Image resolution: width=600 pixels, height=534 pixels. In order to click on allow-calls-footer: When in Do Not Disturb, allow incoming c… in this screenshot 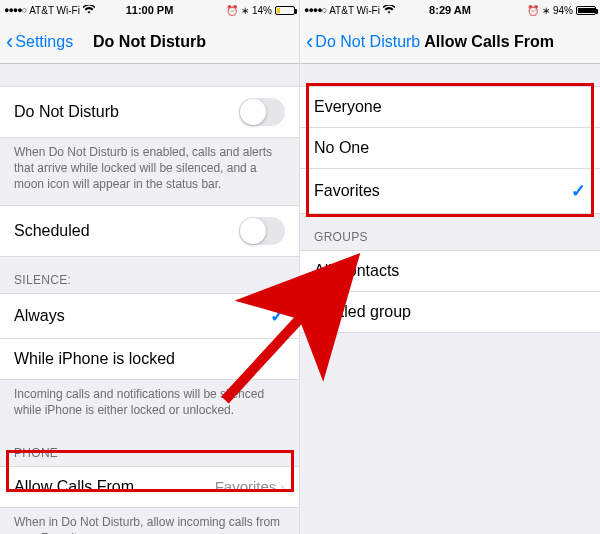, I will do `click(150, 521)`.